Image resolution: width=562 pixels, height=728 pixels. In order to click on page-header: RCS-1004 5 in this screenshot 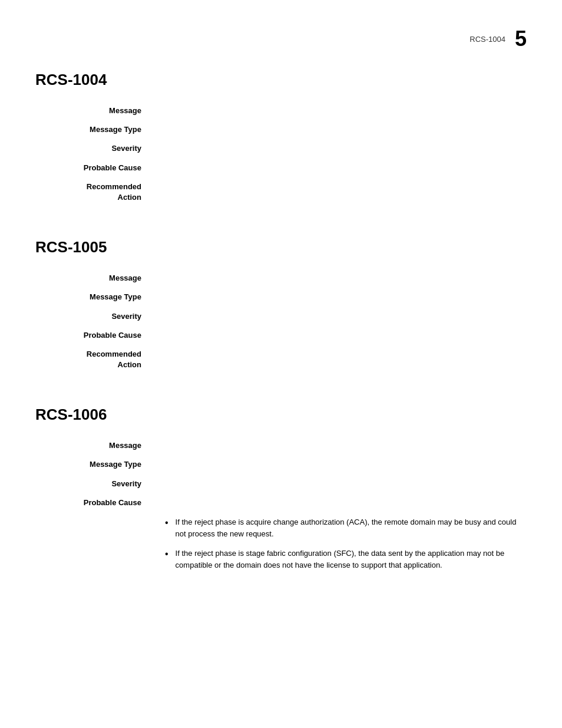, I will do `click(498, 39)`.